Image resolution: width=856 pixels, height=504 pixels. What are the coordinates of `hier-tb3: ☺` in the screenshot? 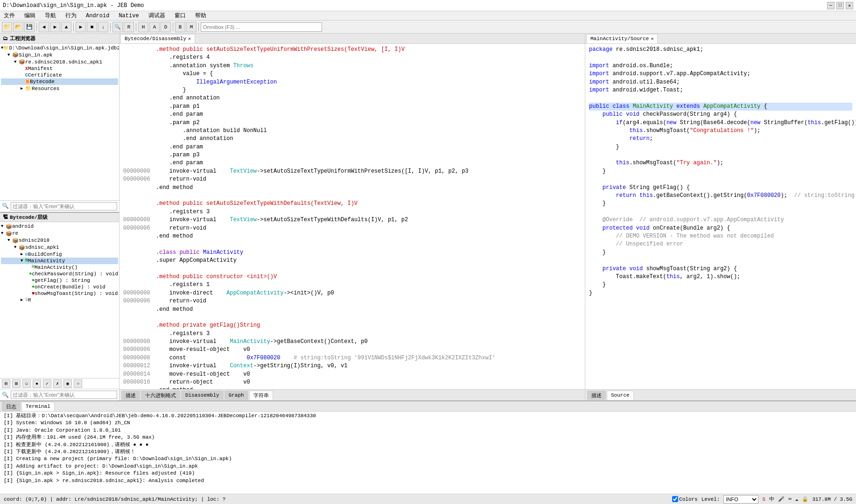 It's located at (27, 384).